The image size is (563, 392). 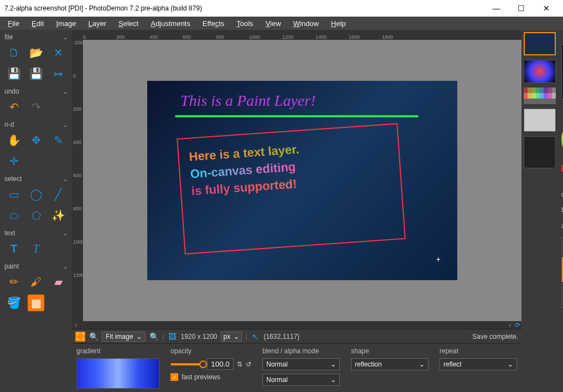 I want to click on menu-view: View, so click(x=273, y=23).